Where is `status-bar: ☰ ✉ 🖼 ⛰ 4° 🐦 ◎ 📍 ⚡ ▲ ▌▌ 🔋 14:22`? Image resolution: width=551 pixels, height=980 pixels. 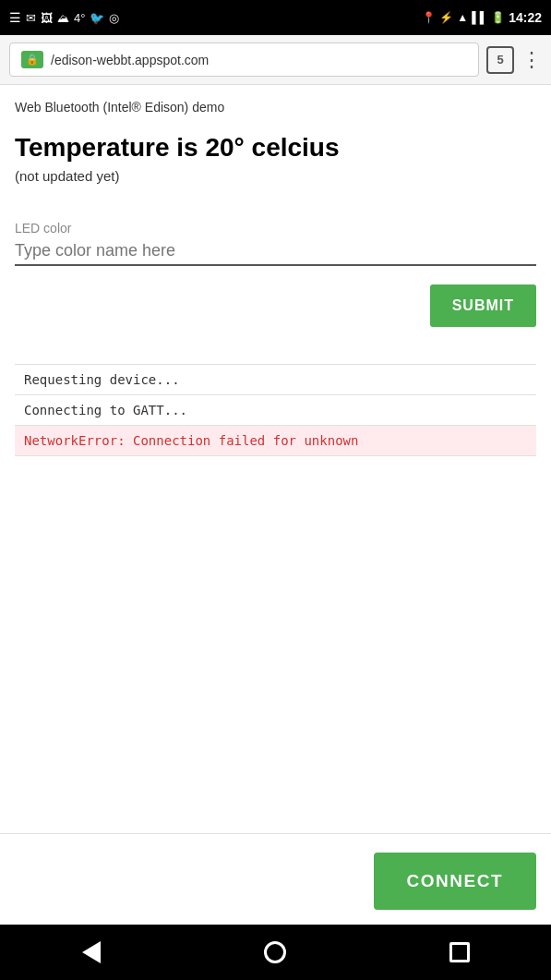
status-bar: ☰ ✉ 🖼 ⛰ 4° 🐦 ◎ 📍 ⚡ ▲ ▌▌ 🔋 14:22 is located at coordinates (275, 18).